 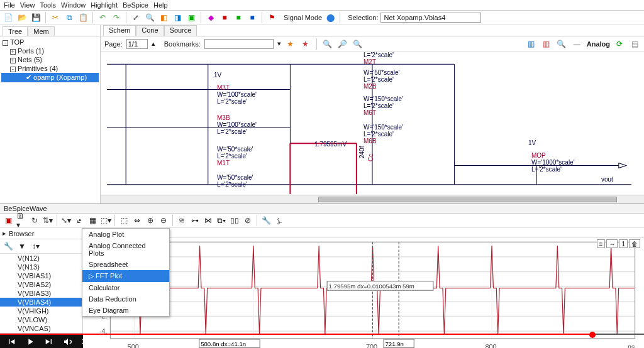 What do you see at coordinates (126, 273) in the screenshot?
I see `context-menu: Analog PlotAnalog Connected PlotsSpreads…` at bounding box center [126, 273].